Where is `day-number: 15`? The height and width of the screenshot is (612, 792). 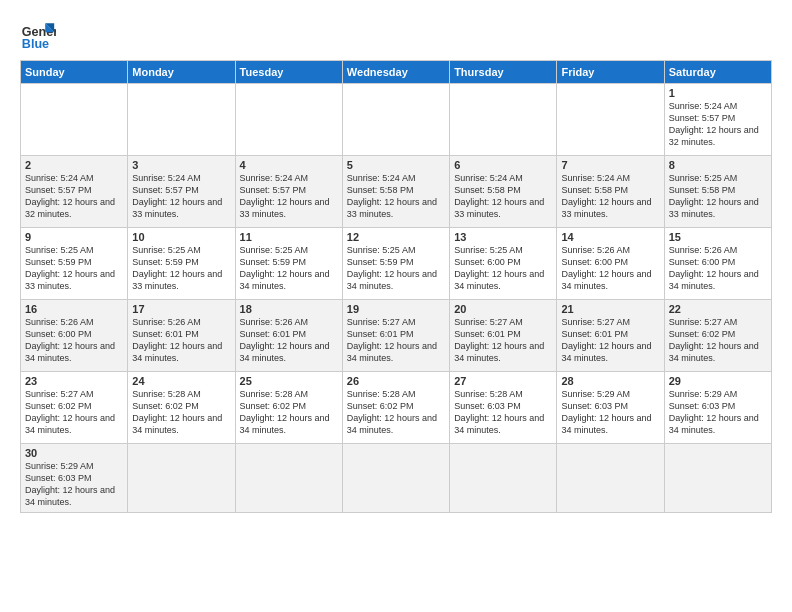
day-number: 15 is located at coordinates (718, 237).